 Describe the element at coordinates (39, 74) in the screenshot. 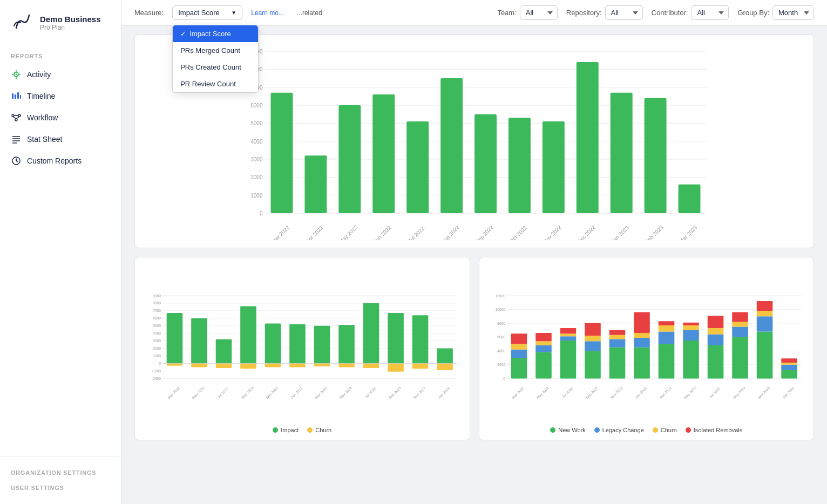

I see `activity-label: Activity` at that location.